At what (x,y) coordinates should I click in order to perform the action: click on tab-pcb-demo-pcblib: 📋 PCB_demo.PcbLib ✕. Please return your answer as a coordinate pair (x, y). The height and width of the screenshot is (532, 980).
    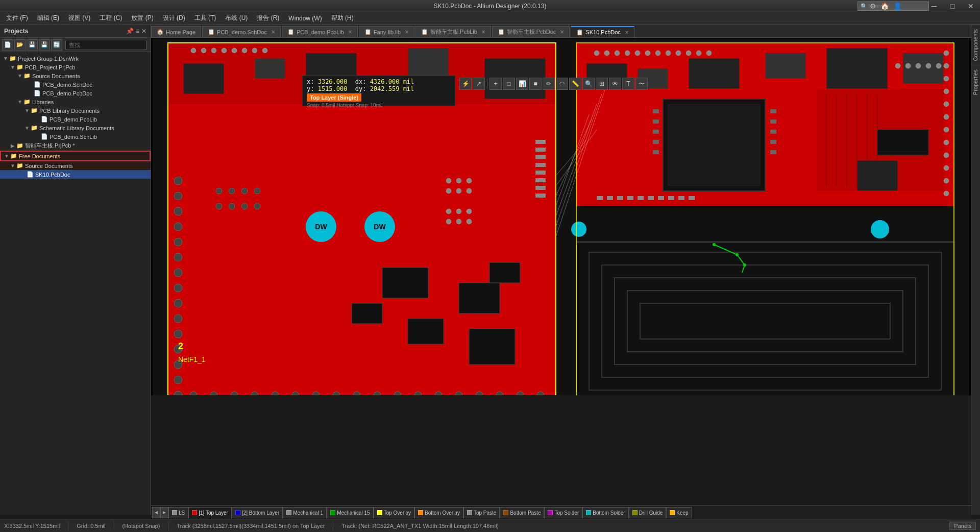
    Looking at the image, I should click on (320, 32).